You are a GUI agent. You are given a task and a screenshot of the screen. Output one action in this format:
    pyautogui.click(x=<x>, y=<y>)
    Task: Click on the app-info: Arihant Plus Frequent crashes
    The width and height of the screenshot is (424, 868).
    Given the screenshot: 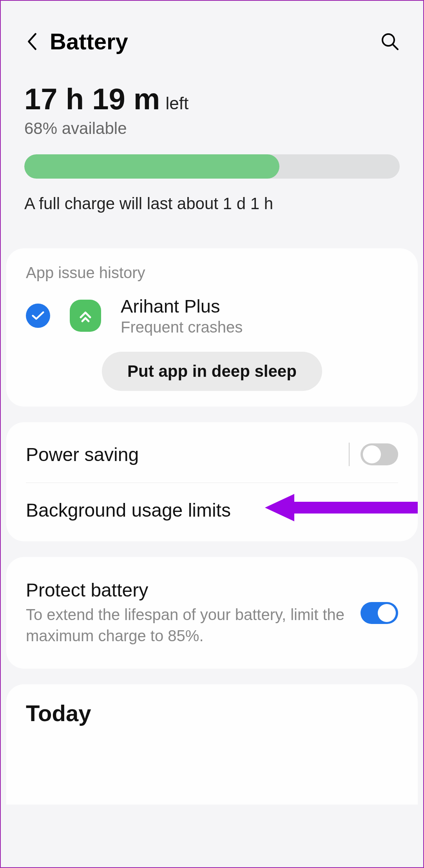 What is the action you would take?
    pyautogui.click(x=182, y=316)
    